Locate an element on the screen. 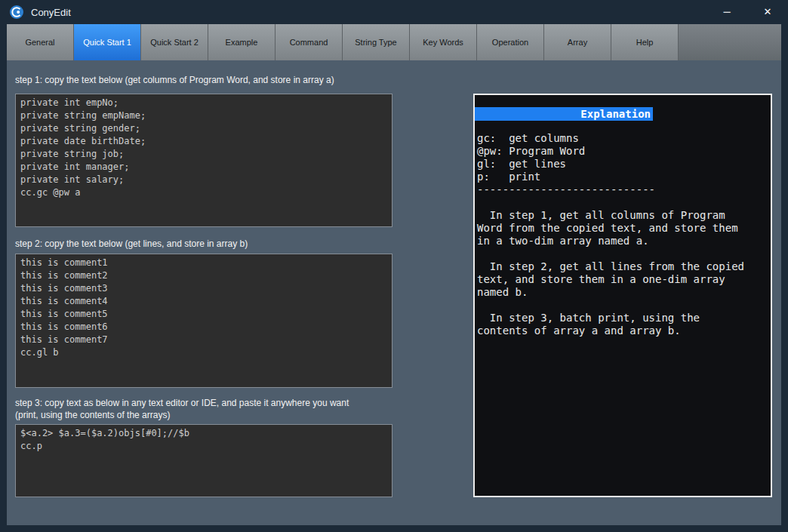 This screenshot has height=532, width=788. step-2-label: step 2: copy the text below (get lines, … is located at coordinates (131, 244).